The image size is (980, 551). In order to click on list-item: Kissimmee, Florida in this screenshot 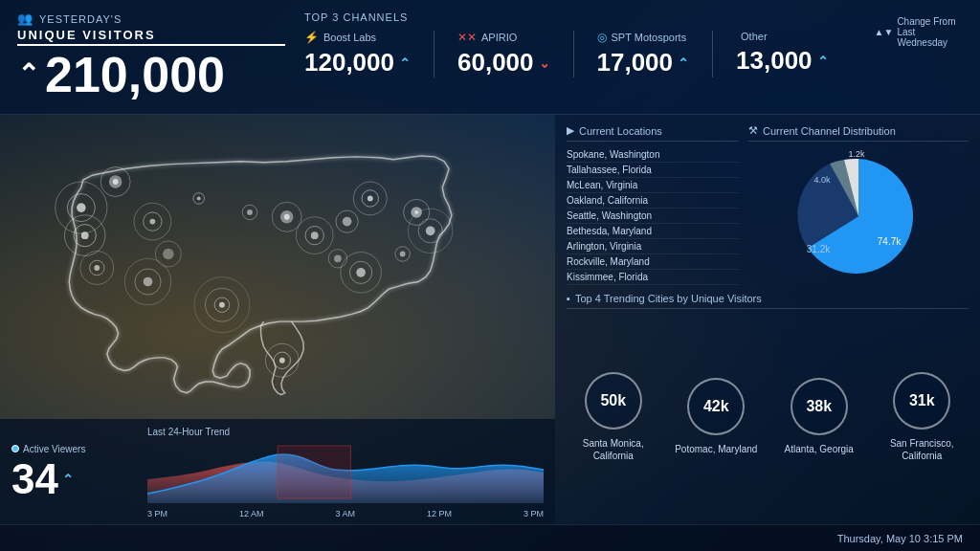, I will do `click(653, 277)`.